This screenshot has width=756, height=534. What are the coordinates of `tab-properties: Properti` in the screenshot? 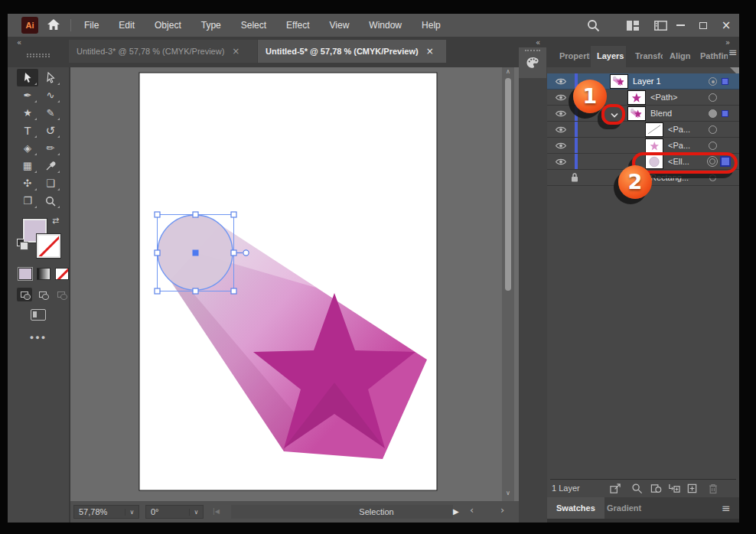 It's located at (572, 57).